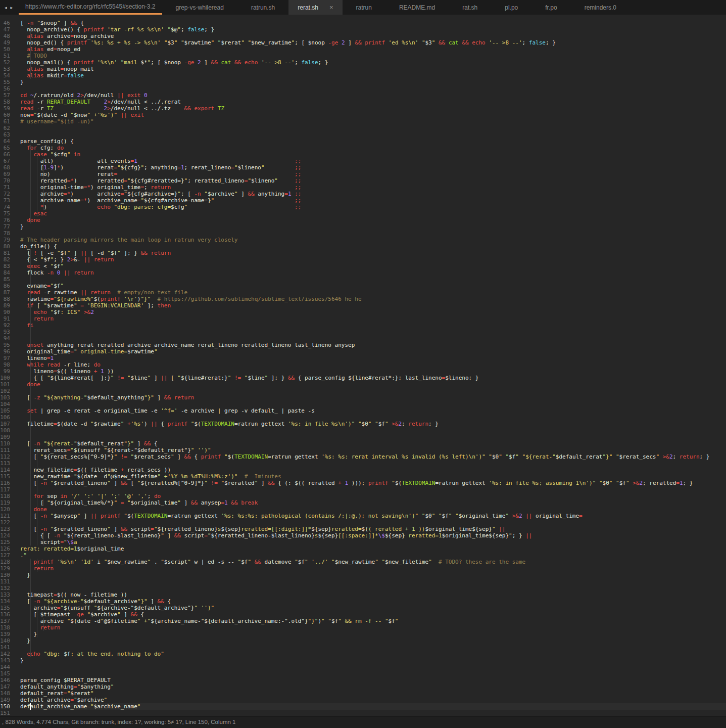 The width and height of the screenshot is (726, 728). What do you see at coordinates (363, 286) in the screenshot?
I see `code-line: 86 evname="$f"` at bounding box center [363, 286].